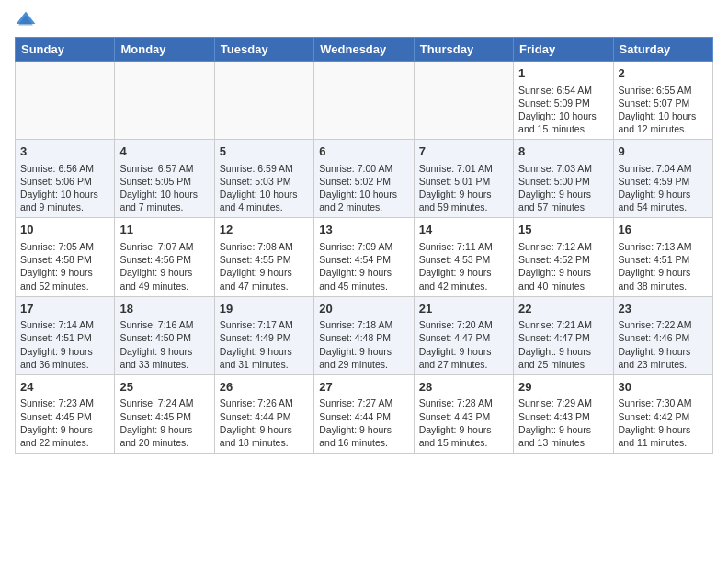  What do you see at coordinates (64, 325) in the screenshot?
I see `day-info-line: Sunrise: 7:14 AM` at bounding box center [64, 325].